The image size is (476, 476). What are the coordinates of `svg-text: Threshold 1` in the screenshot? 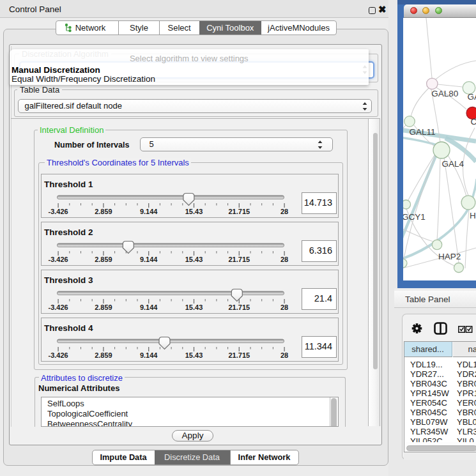 It's located at (69, 184).